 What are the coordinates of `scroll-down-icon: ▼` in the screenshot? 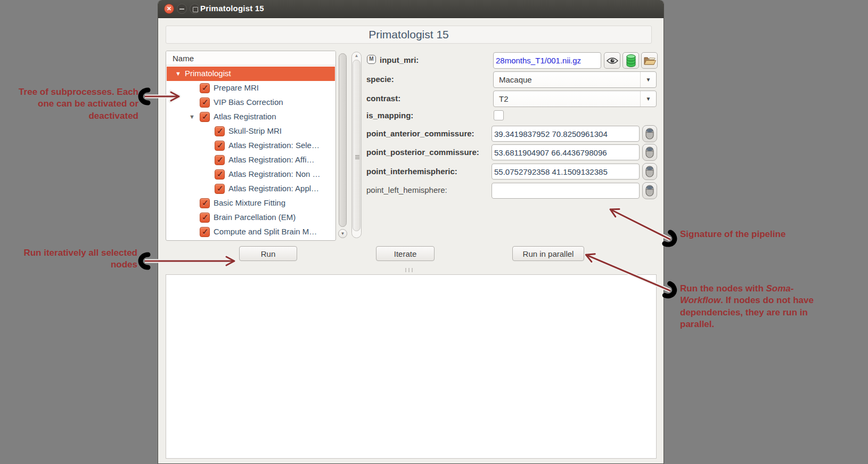 It's located at (343, 233).